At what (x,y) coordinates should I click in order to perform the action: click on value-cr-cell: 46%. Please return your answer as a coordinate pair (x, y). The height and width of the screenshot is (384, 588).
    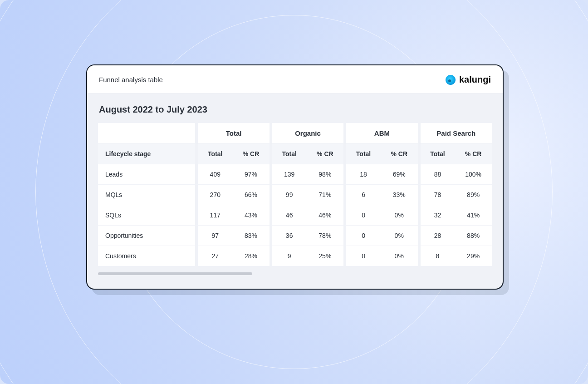
    Looking at the image, I should click on (325, 215).